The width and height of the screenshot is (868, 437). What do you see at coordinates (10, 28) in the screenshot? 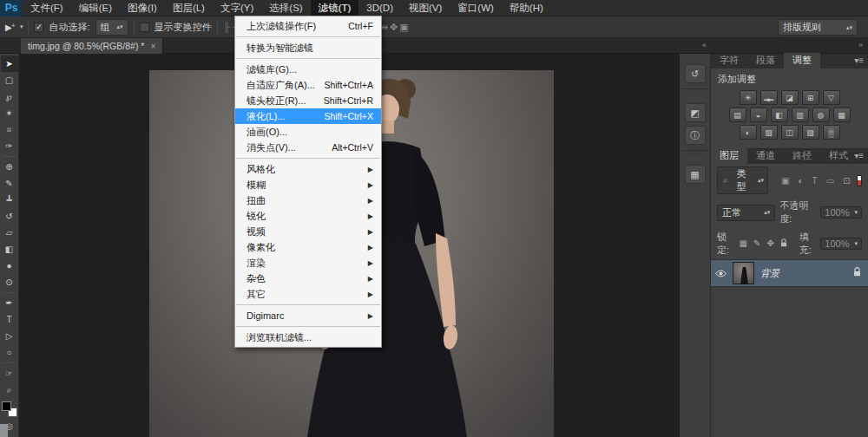
I see `move-tool-preset-icon: ▶⁺` at bounding box center [10, 28].